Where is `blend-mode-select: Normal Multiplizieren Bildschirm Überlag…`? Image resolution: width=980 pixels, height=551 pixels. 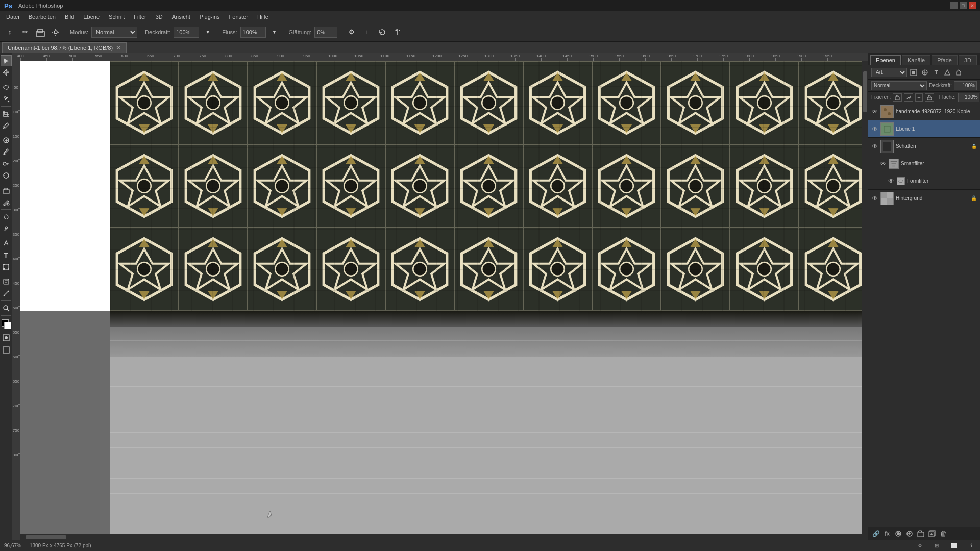 blend-mode-select: Normal Multiplizieren Bildschirm Überlag… is located at coordinates (899, 86).